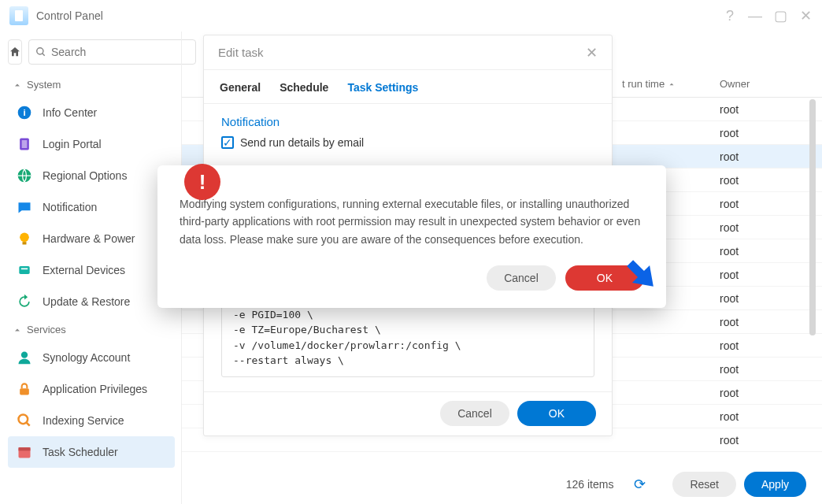  What do you see at coordinates (69, 207) in the screenshot?
I see `sidebar-item-label: Notification` at bounding box center [69, 207].